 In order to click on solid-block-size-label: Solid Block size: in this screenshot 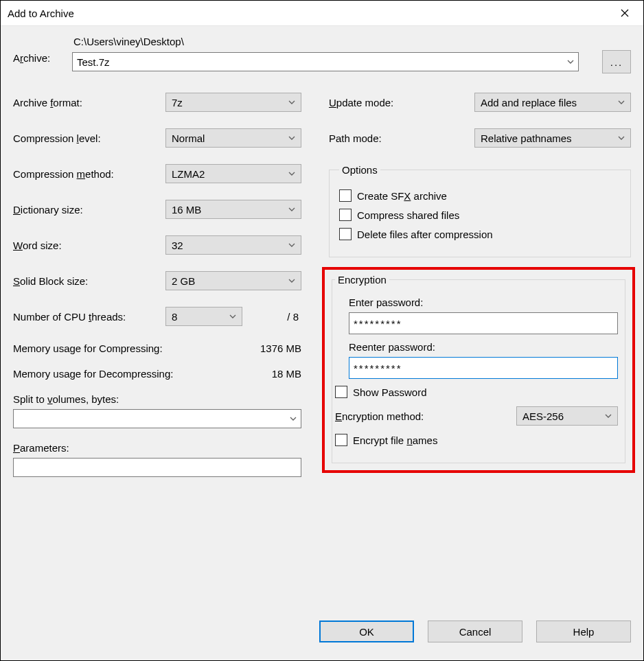, I will do `click(89, 281)`.